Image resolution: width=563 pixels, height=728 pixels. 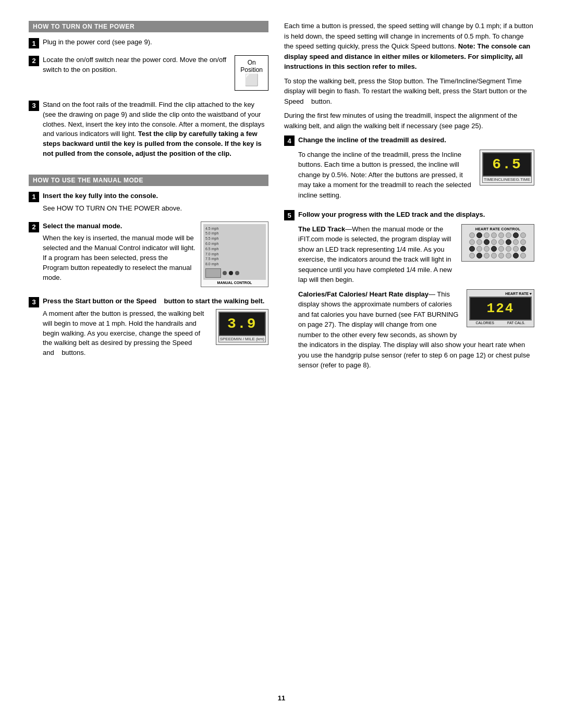 I want to click on manual-step-3-title: Press the Start button or the Speed butt…, so click(x=155, y=301).